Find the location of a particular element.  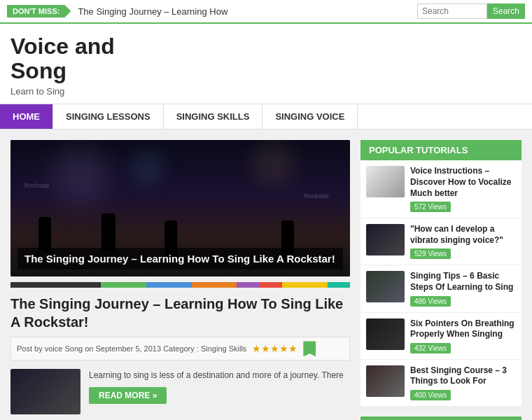

nav-bar: HOME SINGING LESSONS SINGING SKILLS SING… is located at coordinates (266, 116).